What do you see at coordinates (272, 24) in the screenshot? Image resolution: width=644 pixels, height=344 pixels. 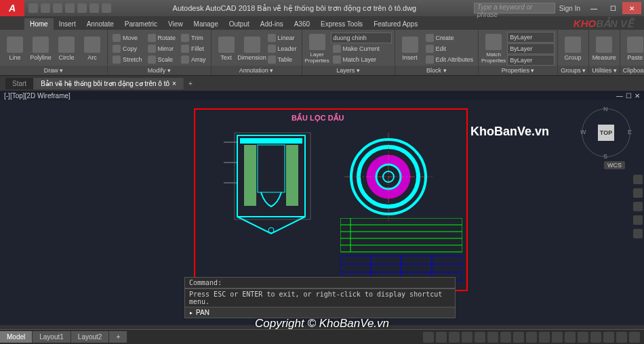 I see `tab-addins: Add-ins` at bounding box center [272, 24].